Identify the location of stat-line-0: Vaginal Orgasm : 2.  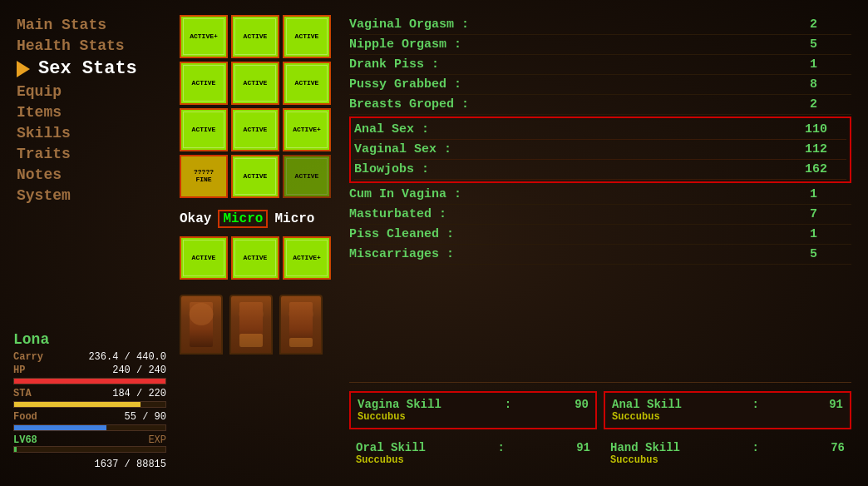
(600, 25).